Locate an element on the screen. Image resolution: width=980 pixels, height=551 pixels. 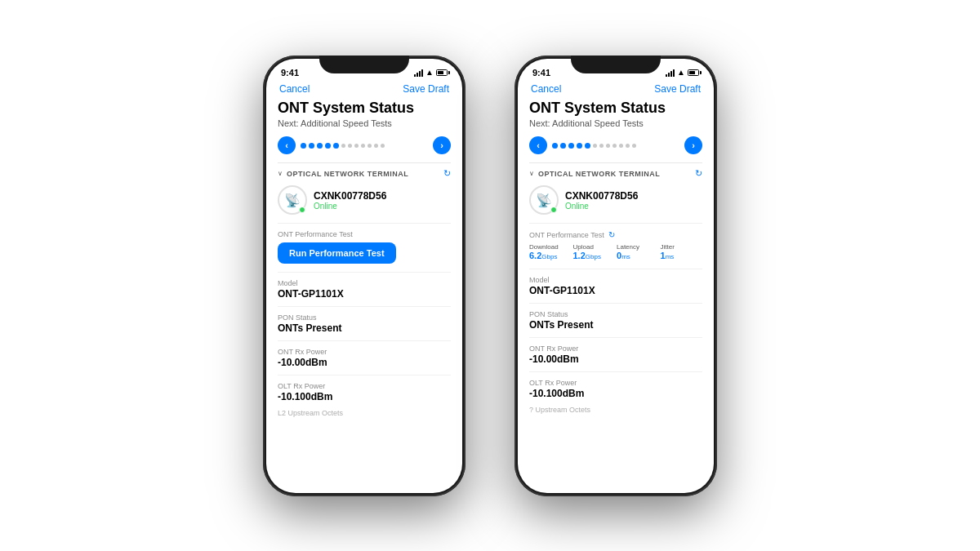
progress-back-left: ‹ is located at coordinates (287, 145).